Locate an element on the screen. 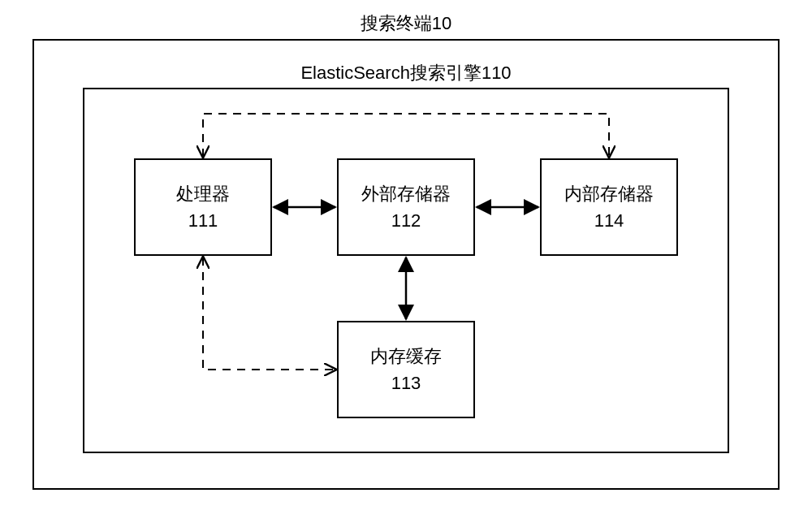 Image resolution: width=812 pixels, height=506 pixels. component-external-storage: 外部存储器 112 is located at coordinates (406, 207).